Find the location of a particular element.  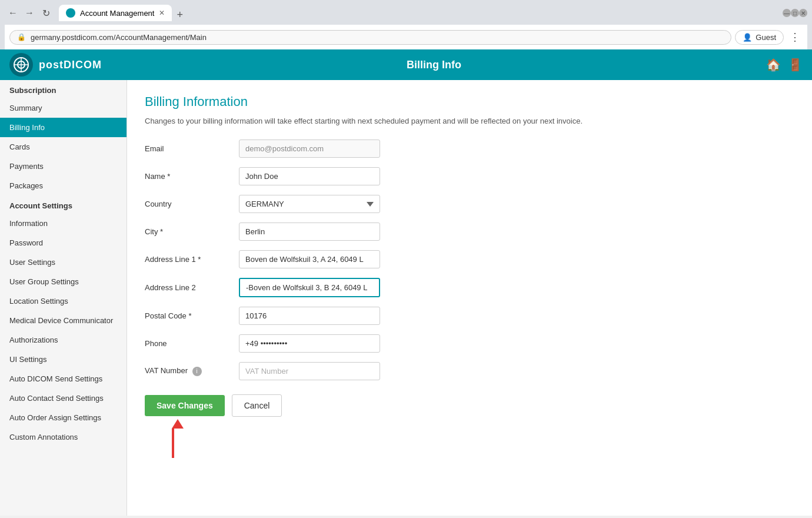

sidebar-item-cards: Cards is located at coordinates (64, 147).